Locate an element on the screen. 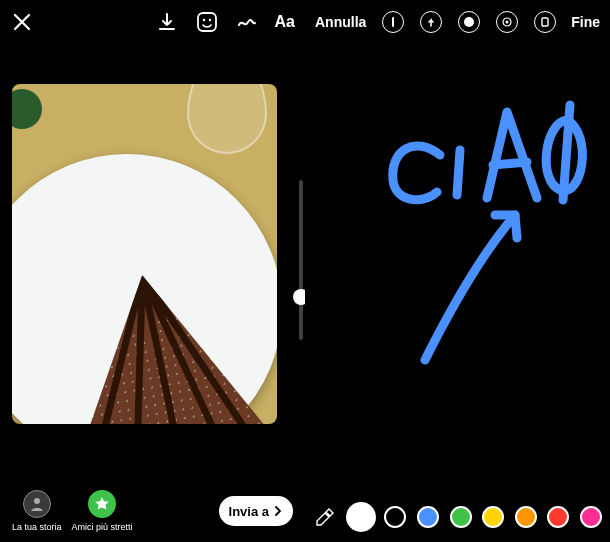  send-to-button: Invia a is located at coordinates (256, 511).